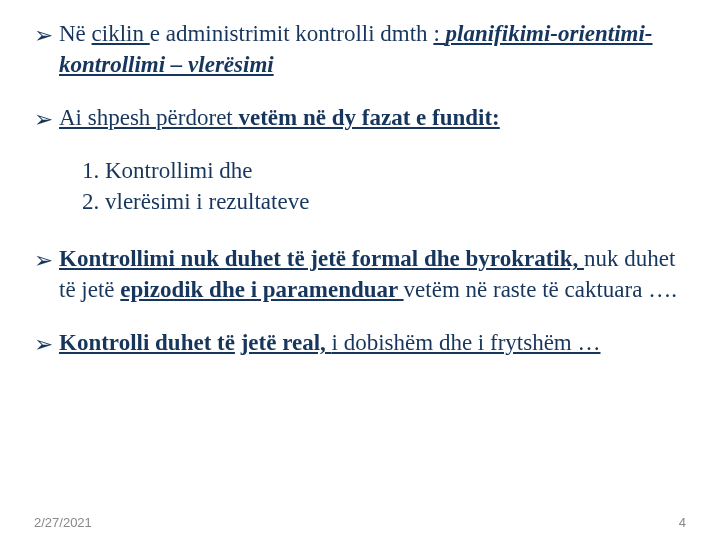  What do you see at coordinates (286, 342) in the screenshot?
I see `b4-p2: jetë real,` at bounding box center [286, 342].